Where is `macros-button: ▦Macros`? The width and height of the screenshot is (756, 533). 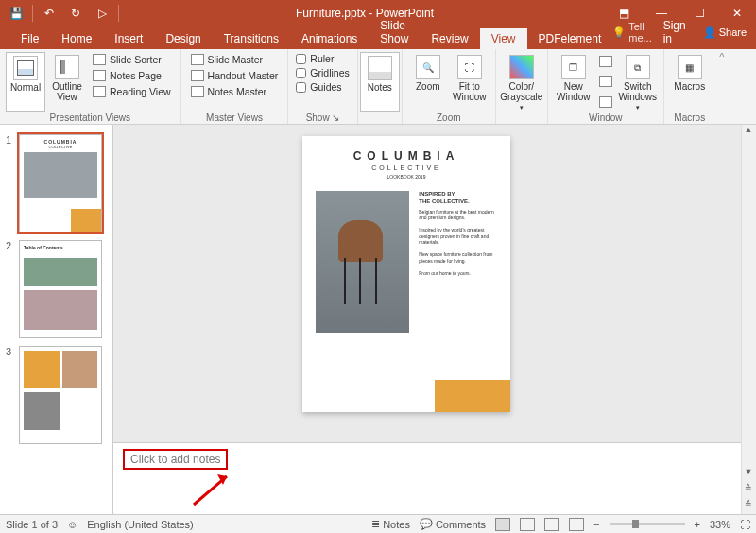
macros-button: ▦Macros is located at coordinates (690, 81).